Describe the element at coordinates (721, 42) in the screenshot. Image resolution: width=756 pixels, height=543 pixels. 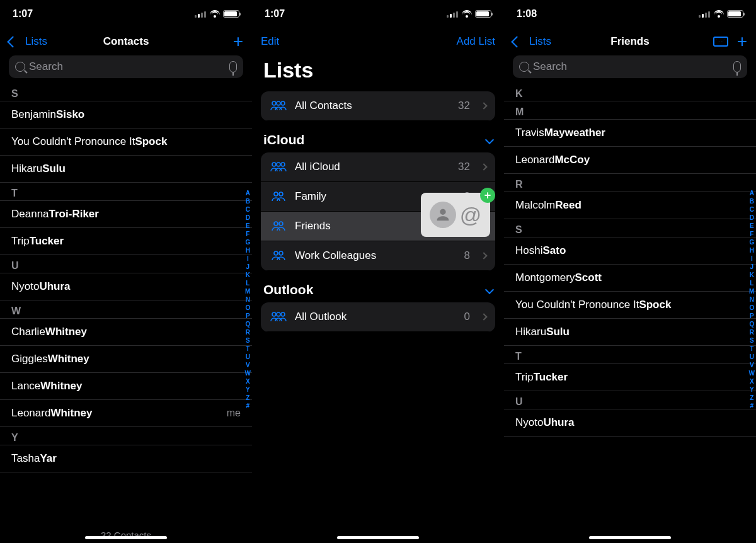
I see `mail-icon` at that location.